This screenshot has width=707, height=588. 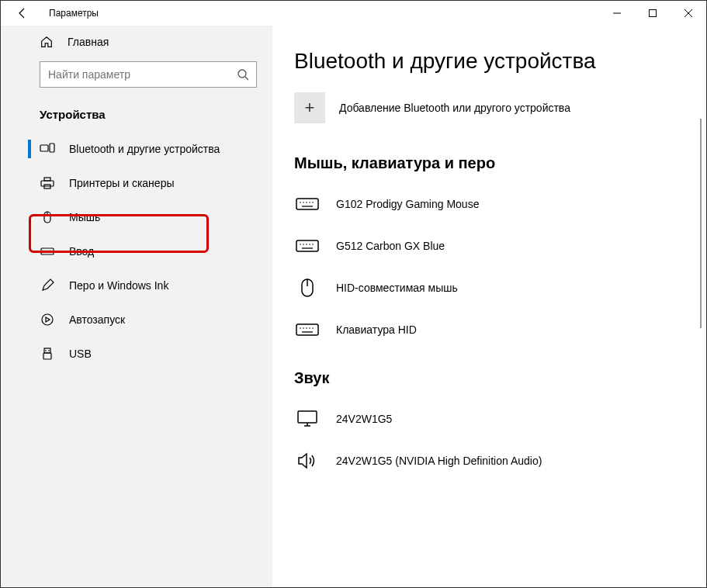 What do you see at coordinates (85, 217) in the screenshot?
I see `sidebar-item-label: Мышь` at bounding box center [85, 217].